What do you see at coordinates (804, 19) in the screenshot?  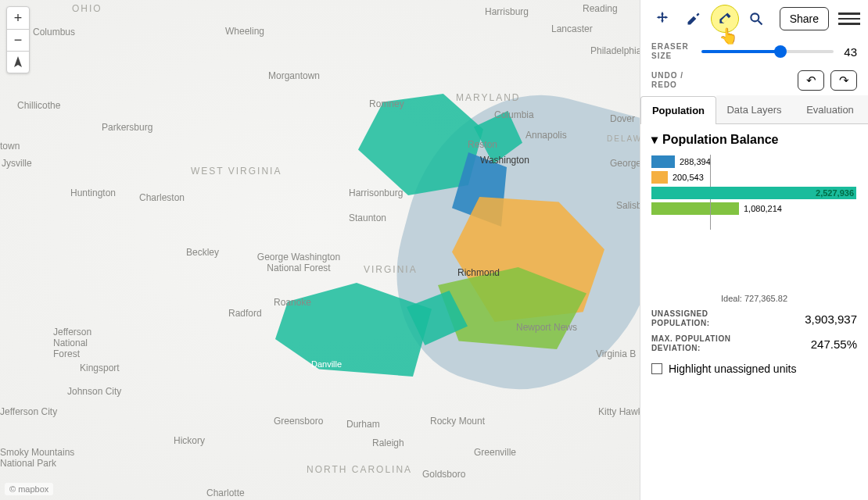 I see `share-button: Share` at bounding box center [804, 19].